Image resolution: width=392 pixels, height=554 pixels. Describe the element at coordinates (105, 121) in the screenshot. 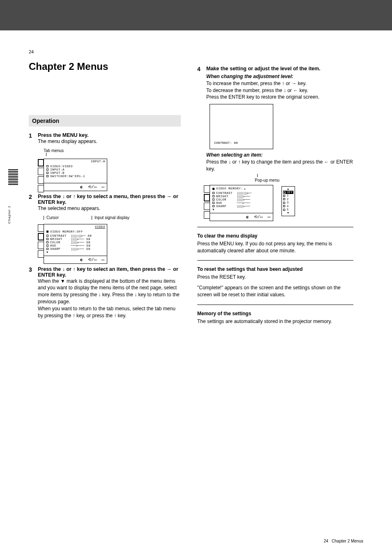

I see `operation-header: Operation` at that location.